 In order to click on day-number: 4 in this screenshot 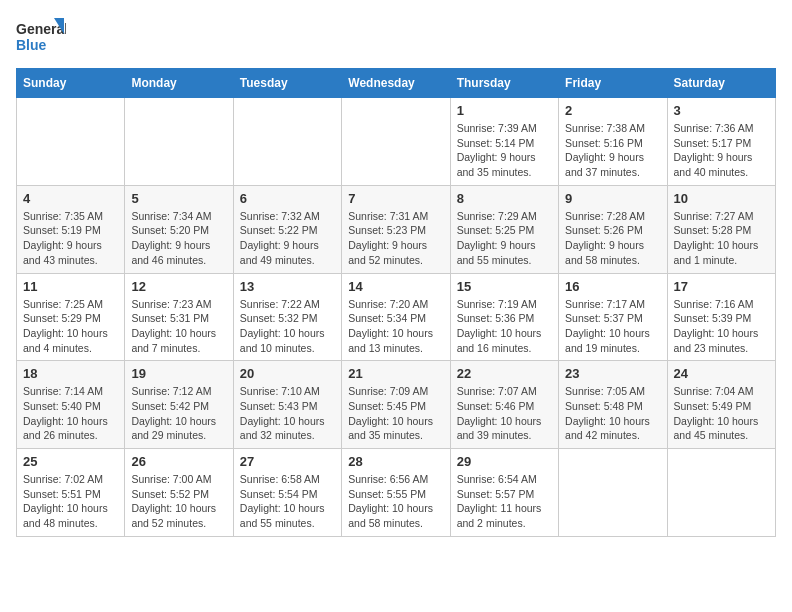, I will do `click(70, 198)`.